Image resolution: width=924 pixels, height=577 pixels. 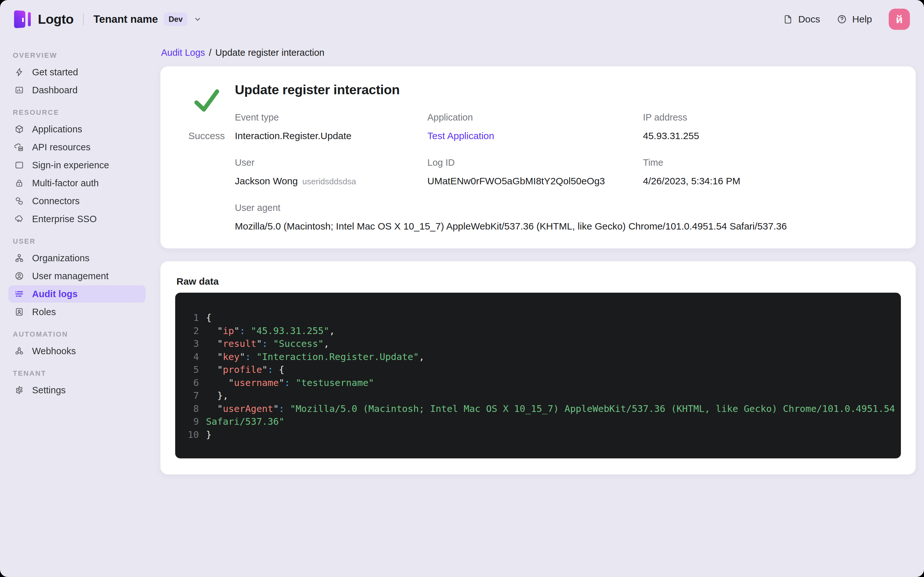 I want to click on field-label: Log ID, so click(x=535, y=163).